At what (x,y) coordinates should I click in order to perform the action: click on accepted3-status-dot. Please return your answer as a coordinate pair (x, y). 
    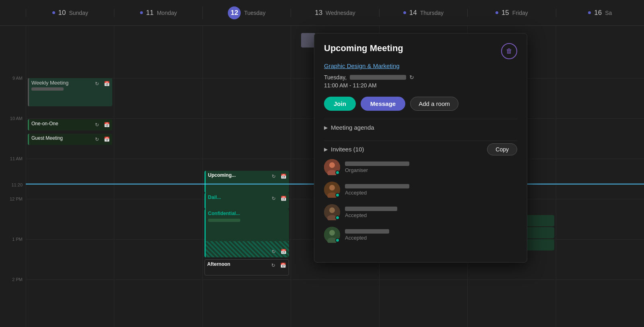
    Looking at the image, I should click on (337, 240).